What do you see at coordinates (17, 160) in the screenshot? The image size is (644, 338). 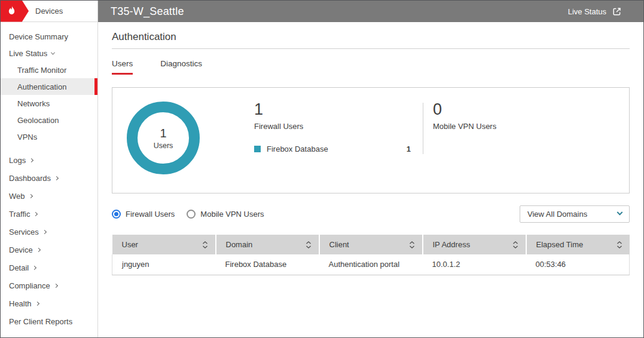 I see `sidebar-item-label: Logs` at bounding box center [17, 160].